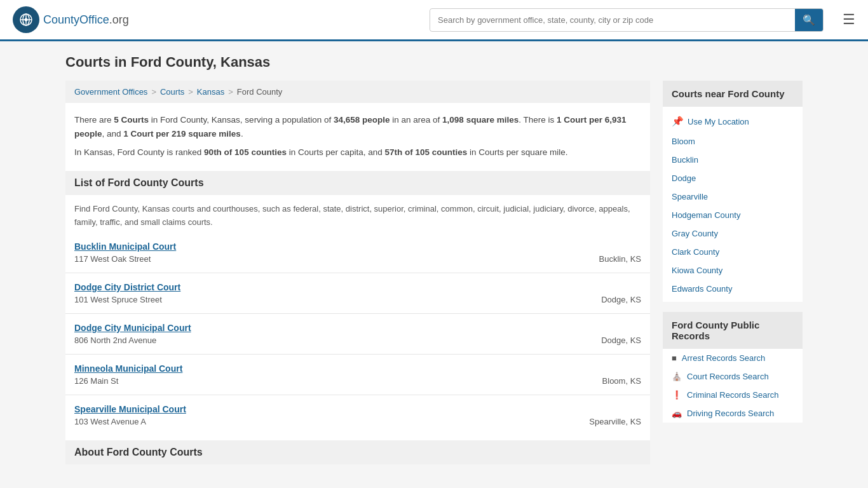 The height and width of the screenshot is (488, 868). What do you see at coordinates (332, 375) in the screenshot?
I see `court-details: Minneola Municipal Court 126 Main St` at bounding box center [332, 375].